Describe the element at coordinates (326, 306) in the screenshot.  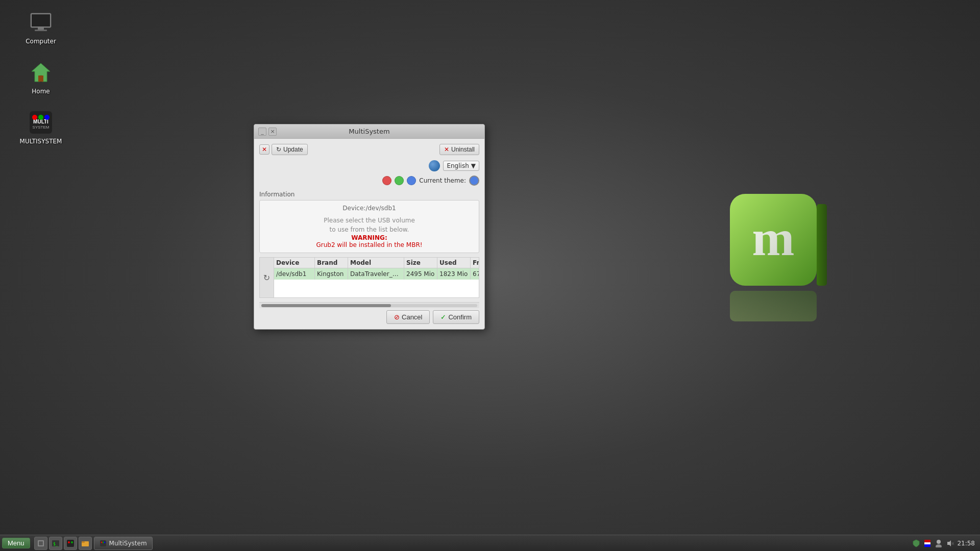
I see `scrollbar-thumb` at that location.